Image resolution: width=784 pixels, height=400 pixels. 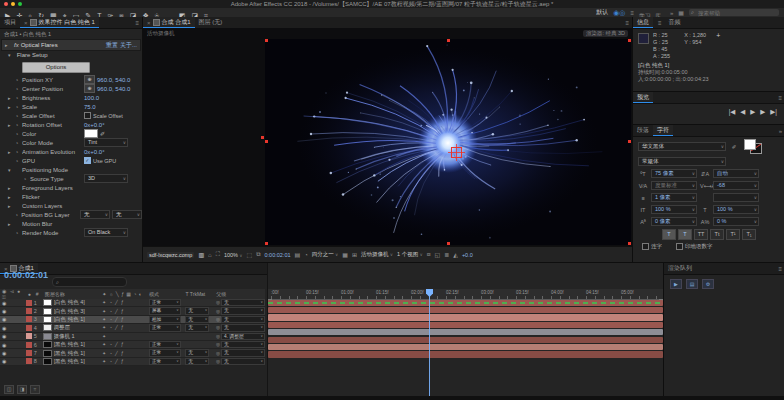 What do you see at coordinates (619, 13) in the screenshot?
I see `sync-settings-icon: ◉◎` at bounding box center [619, 13].